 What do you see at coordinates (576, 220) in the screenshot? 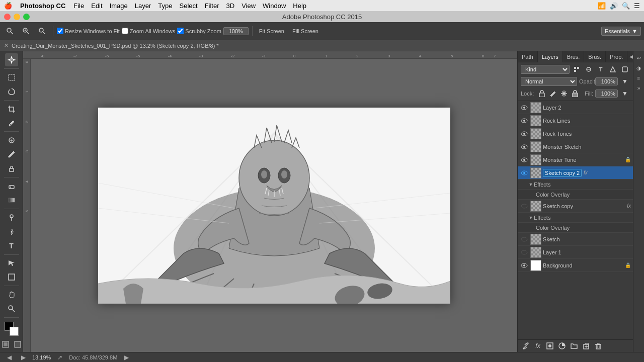
I see `layers-list: Layer 2 Rock Lines Rock Tones` at bounding box center [576, 220].